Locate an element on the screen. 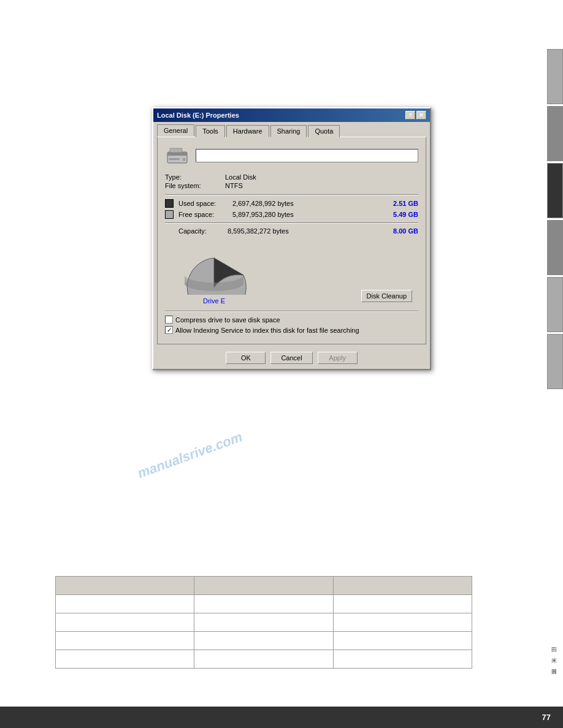 This screenshot has height=728, width=563. properties-table: Type: Local Disk File system: NTFS is located at coordinates (292, 181).